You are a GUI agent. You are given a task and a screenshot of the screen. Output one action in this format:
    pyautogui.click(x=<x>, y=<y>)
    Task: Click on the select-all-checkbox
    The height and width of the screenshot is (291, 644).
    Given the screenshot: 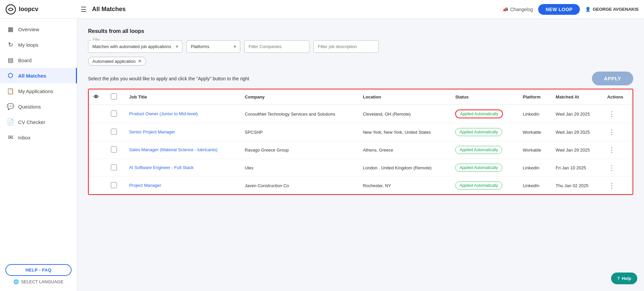 What is the action you would take?
    pyautogui.click(x=114, y=96)
    